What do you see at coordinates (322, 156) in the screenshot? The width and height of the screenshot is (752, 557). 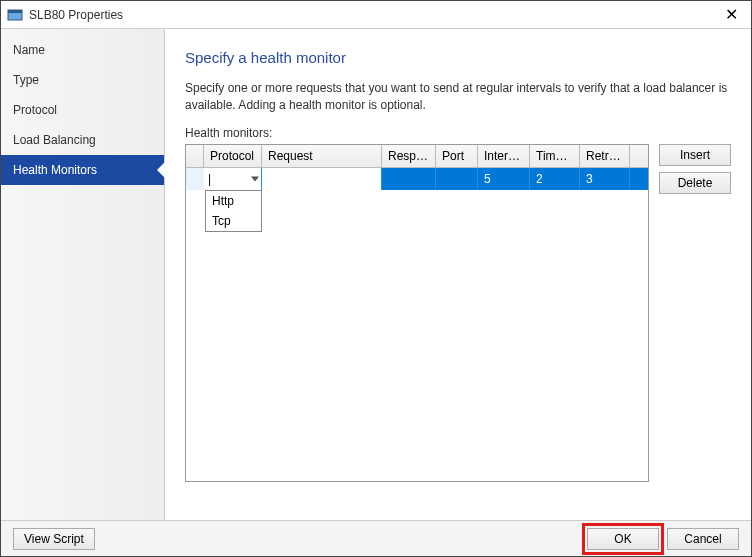 I see `col-request: Request` at bounding box center [322, 156].